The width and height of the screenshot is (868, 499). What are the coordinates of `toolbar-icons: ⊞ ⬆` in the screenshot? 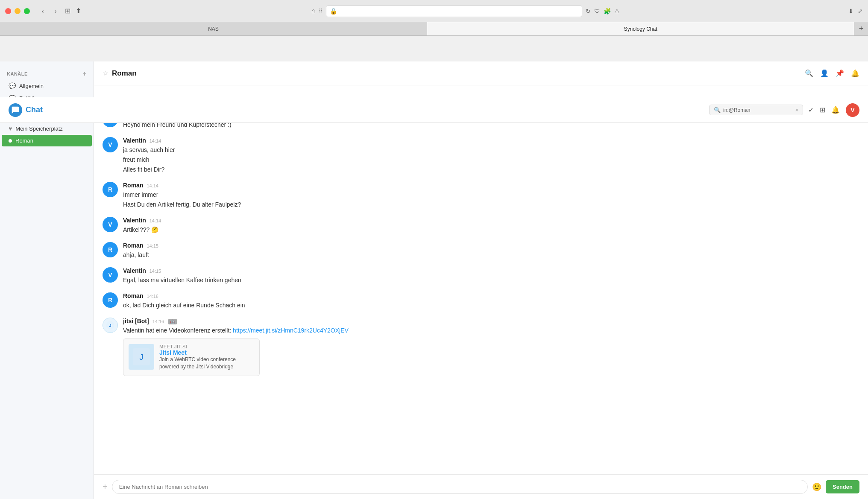 It's located at (73, 11).